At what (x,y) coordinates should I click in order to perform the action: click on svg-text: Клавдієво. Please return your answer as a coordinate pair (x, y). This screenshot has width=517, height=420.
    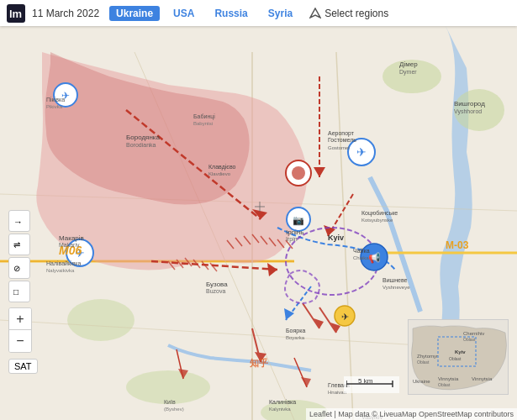
    Looking at the image, I should click on (222, 167).